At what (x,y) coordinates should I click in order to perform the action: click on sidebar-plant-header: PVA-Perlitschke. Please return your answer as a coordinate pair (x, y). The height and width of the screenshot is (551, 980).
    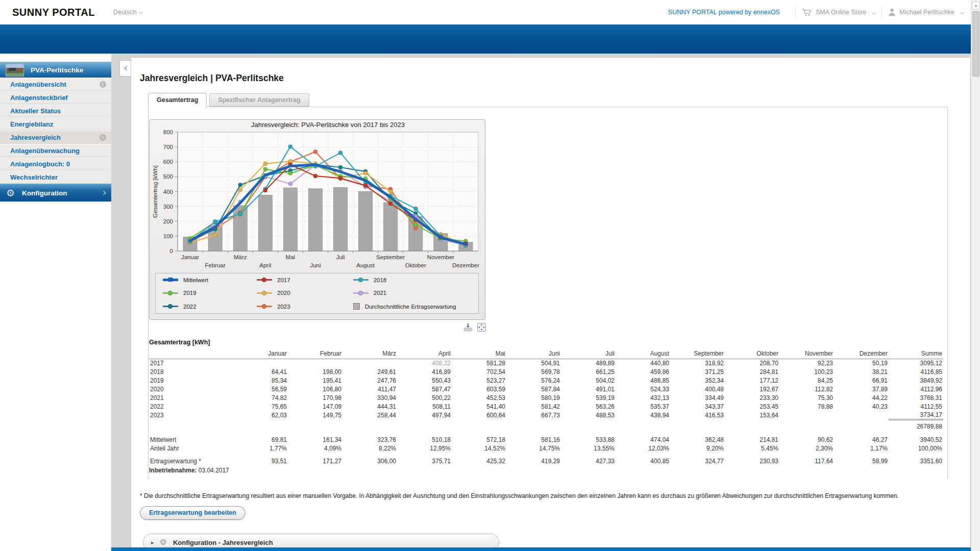
    Looking at the image, I should click on (56, 69).